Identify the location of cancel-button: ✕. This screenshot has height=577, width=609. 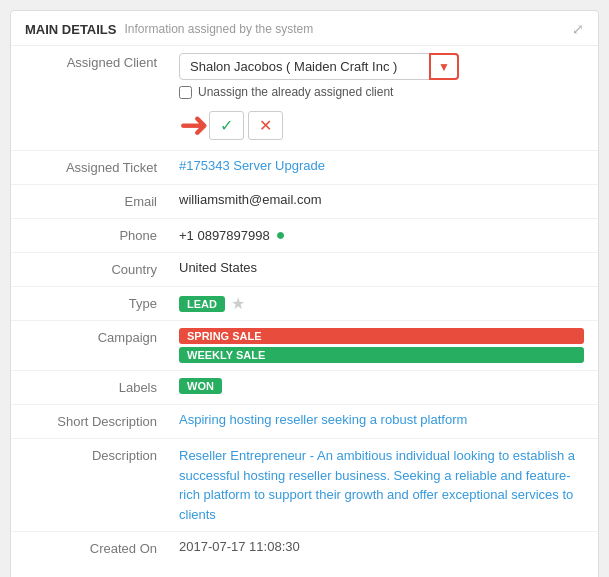
(266, 126).